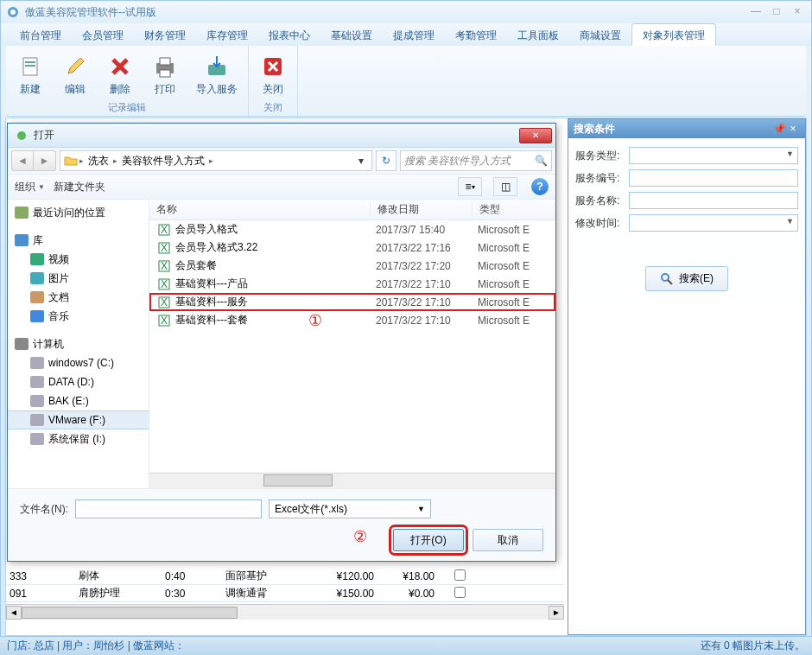 The width and height of the screenshot is (812, 655). What do you see at coordinates (79, 187) in the screenshot?
I see `new-folder-button: 新建文件夹` at bounding box center [79, 187].